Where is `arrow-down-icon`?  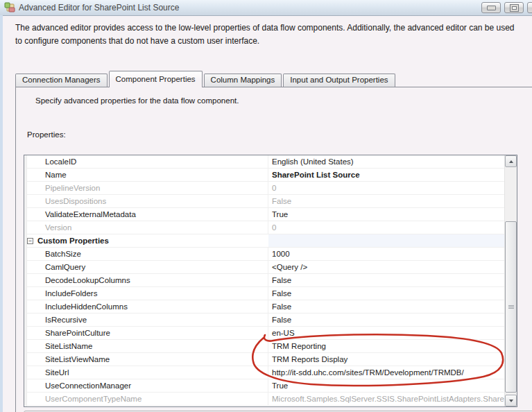
arrow-down-icon is located at coordinates (511, 401).